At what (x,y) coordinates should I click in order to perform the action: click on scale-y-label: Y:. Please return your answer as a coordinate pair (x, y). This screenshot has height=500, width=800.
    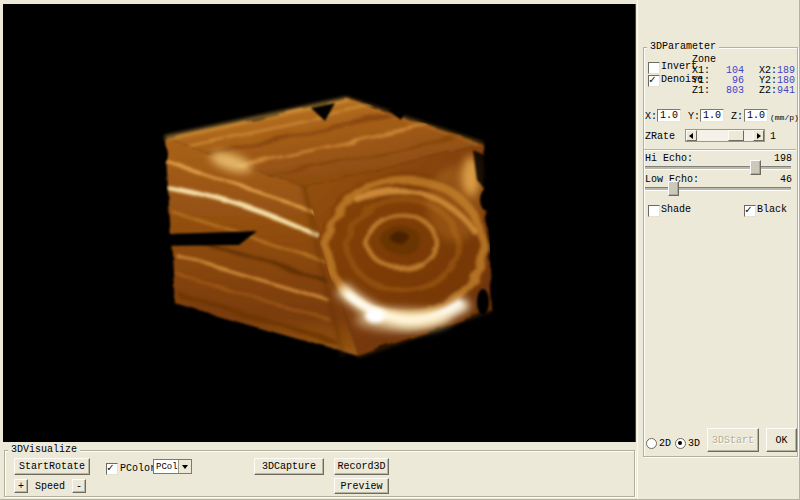
    Looking at the image, I should click on (694, 116).